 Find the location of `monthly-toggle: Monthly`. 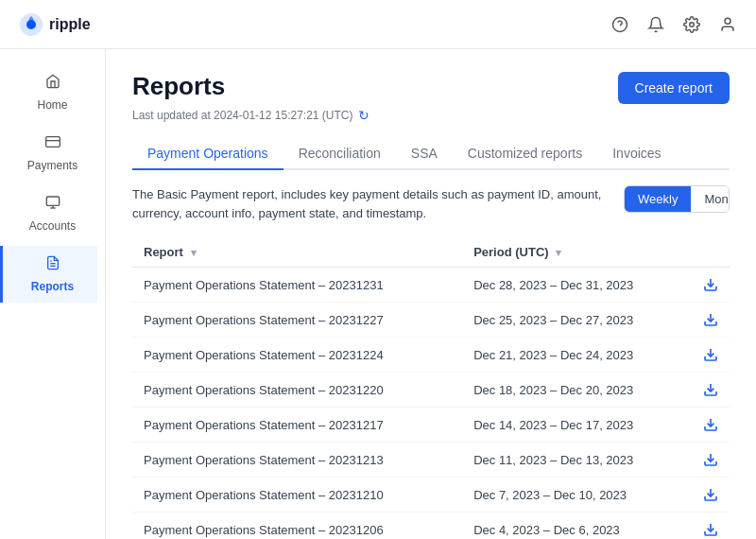

monthly-toggle: Monthly is located at coordinates (711, 199).